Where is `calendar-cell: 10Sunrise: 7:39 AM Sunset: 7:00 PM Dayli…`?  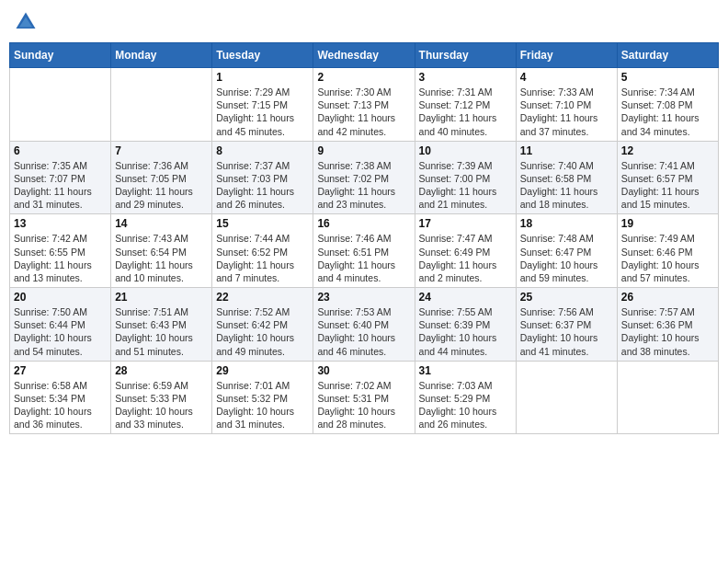
calendar-cell: 10Sunrise: 7:39 AM Sunset: 7:00 PM Dayli… is located at coordinates (465, 178).